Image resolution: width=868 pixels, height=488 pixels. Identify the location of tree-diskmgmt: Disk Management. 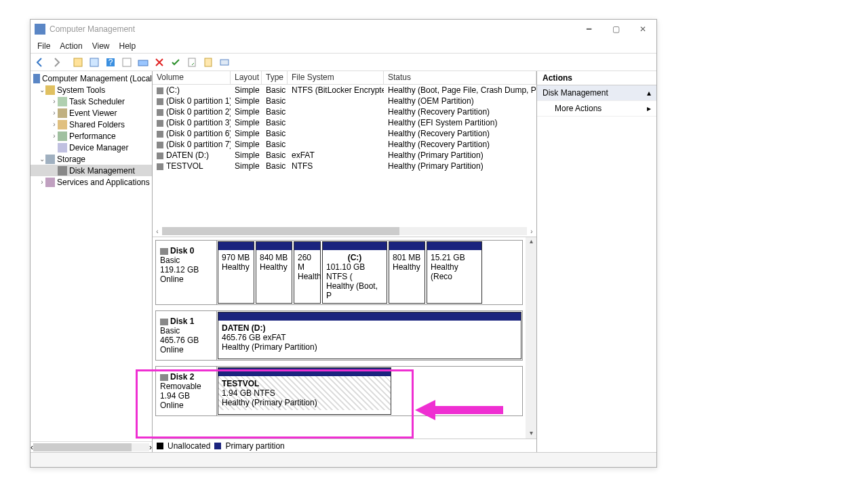
(91, 171).